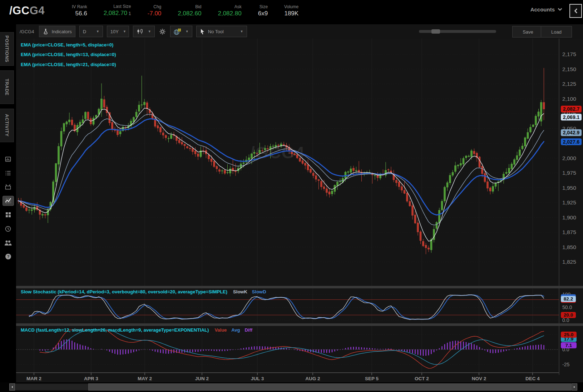 The image size is (583, 392). Describe the element at coordinates (162, 31) in the screenshot. I see `chart-settings-button` at that location.